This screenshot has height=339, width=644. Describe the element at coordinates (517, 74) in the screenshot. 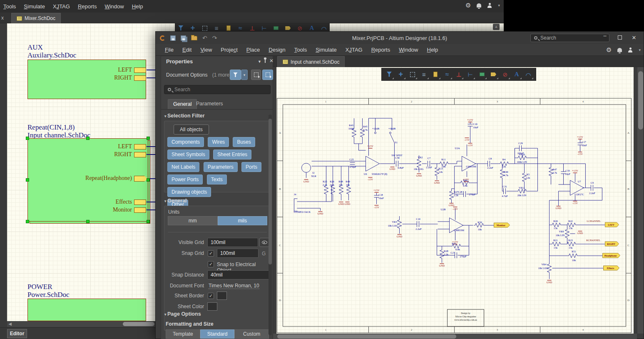

I see `text-icon` at that location.